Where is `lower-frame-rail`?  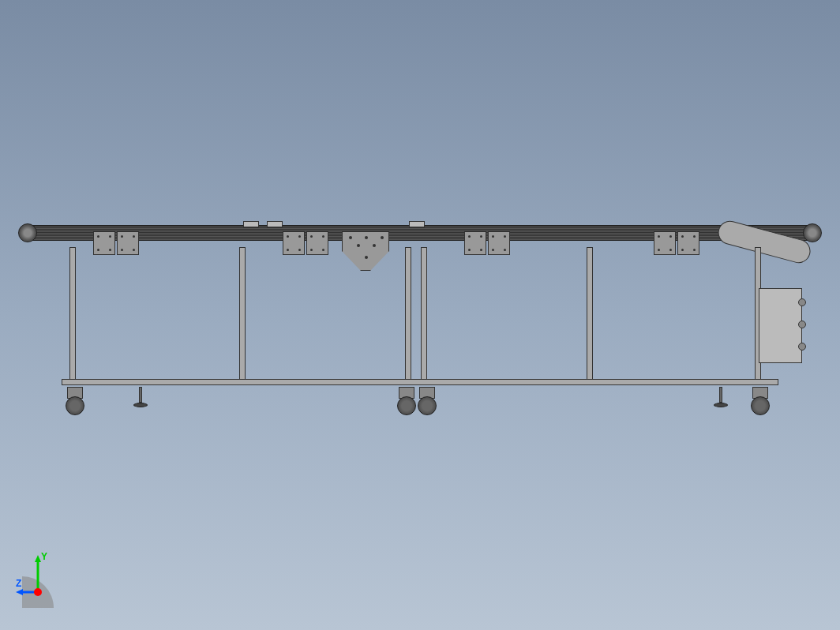 lower-frame-rail is located at coordinates (420, 382).